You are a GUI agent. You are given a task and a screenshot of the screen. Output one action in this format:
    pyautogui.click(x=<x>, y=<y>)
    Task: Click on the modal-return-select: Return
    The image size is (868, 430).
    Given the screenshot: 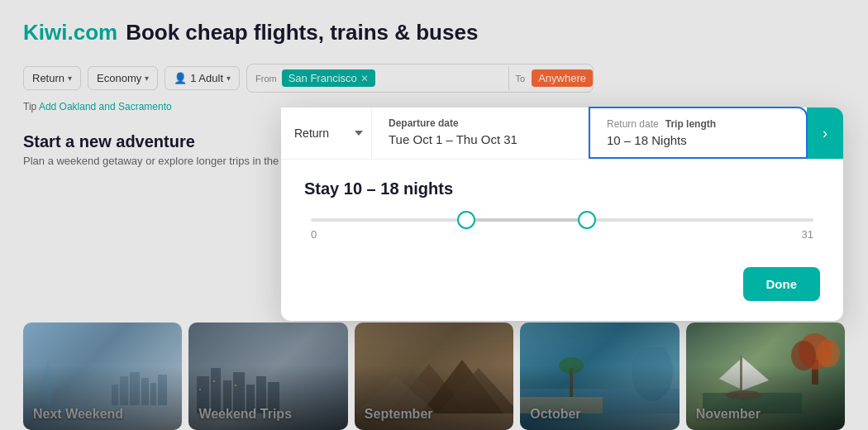 What is the action you would take?
    pyautogui.click(x=327, y=133)
    